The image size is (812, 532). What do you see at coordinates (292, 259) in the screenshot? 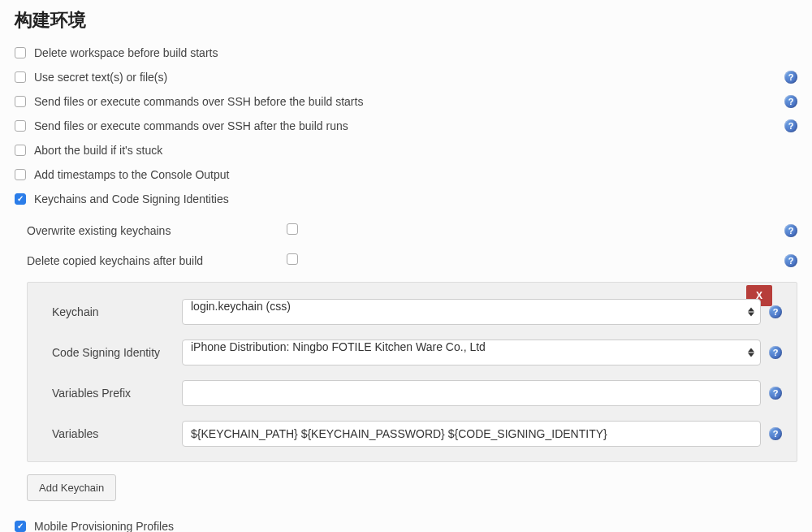
I see `checkbox-delete-after-build` at bounding box center [292, 259].